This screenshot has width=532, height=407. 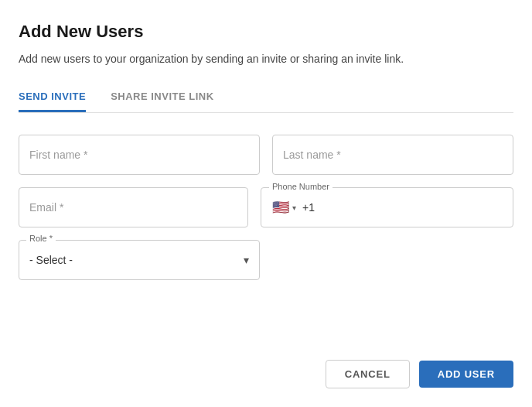 I want to click on first-name-input, so click(x=139, y=155).